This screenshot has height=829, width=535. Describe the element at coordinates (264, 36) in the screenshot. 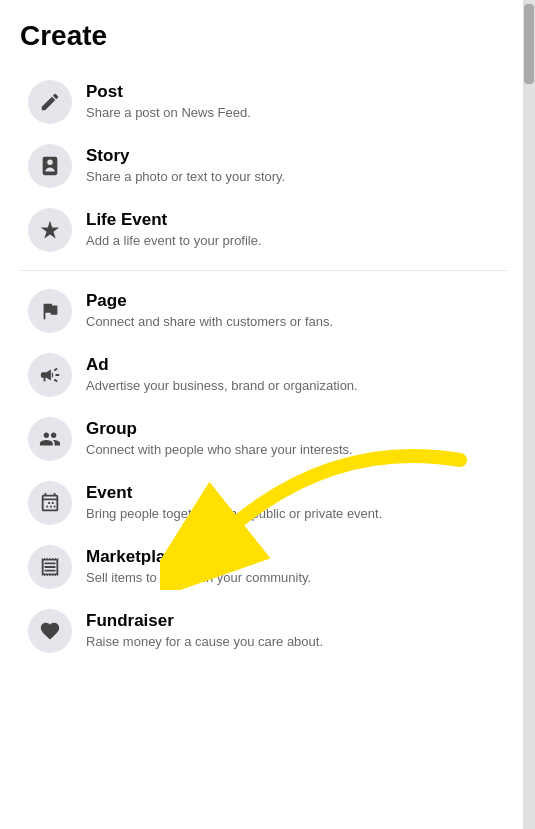

I see `page-title: Create` at that location.